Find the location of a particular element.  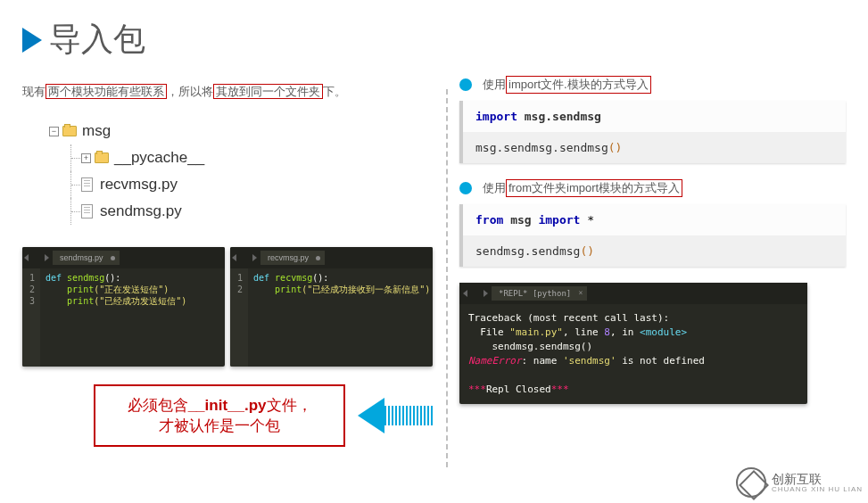

tree-file: sendmsg.py is located at coordinates (141, 211).